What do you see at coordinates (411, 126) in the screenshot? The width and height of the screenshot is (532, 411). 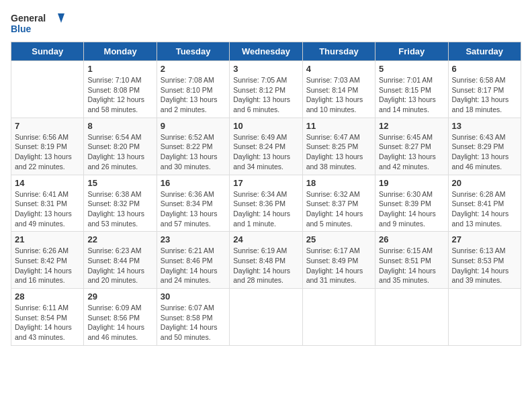 I see `day-number: 12` at bounding box center [411, 126].